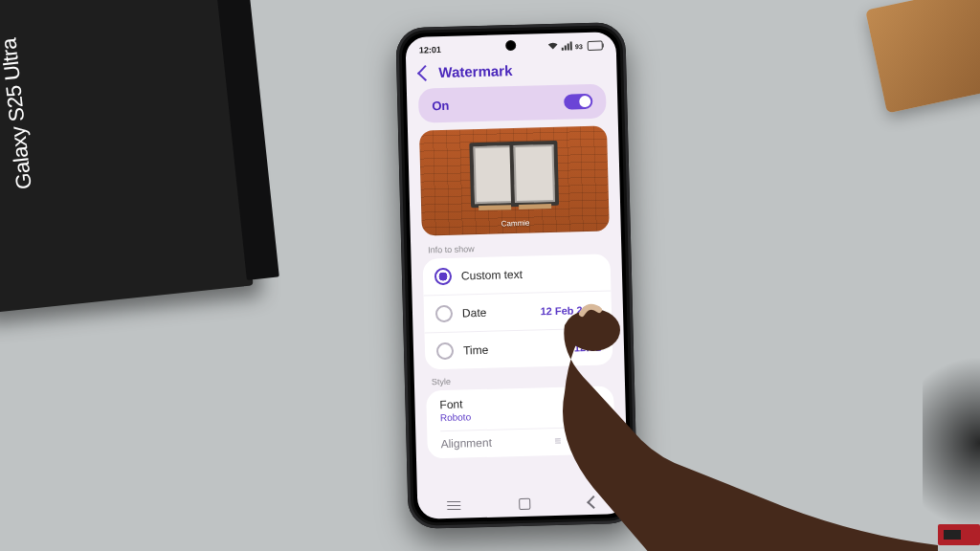 The height and width of the screenshot is (551, 980). Describe the element at coordinates (513, 103) in the screenshot. I see `master-toggle-card: On` at that location.